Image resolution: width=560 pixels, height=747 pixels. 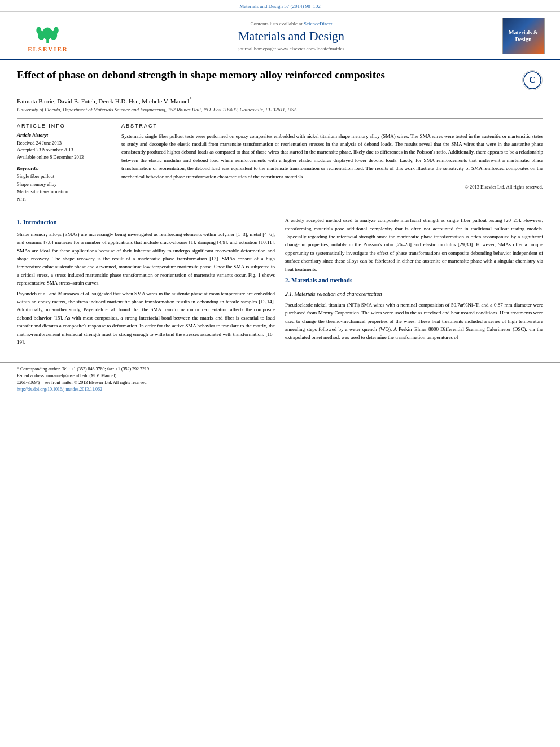 What do you see at coordinates (280, 101) in the screenshot?
I see `authors: Fatmata Barrie, David B. Futch, Derek H.…` at bounding box center [280, 101].